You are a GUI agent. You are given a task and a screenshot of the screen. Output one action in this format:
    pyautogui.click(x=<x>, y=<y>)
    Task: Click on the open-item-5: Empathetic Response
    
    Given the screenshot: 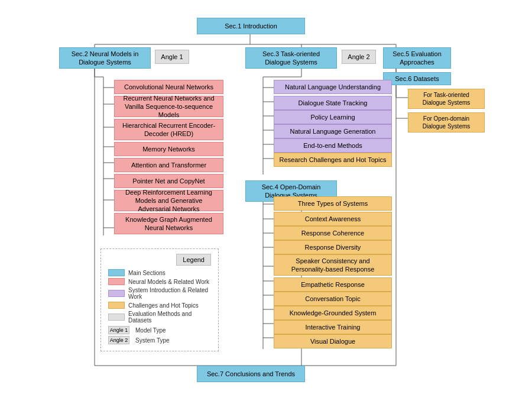 What is the action you would take?
    pyautogui.click(x=333, y=285)
    